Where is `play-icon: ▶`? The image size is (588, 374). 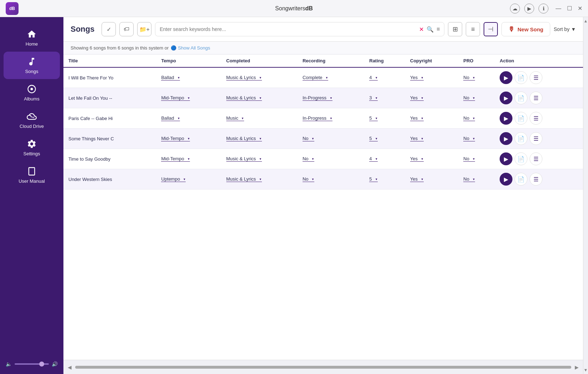
play-icon: ▶ is located at coordinates (529, 9).